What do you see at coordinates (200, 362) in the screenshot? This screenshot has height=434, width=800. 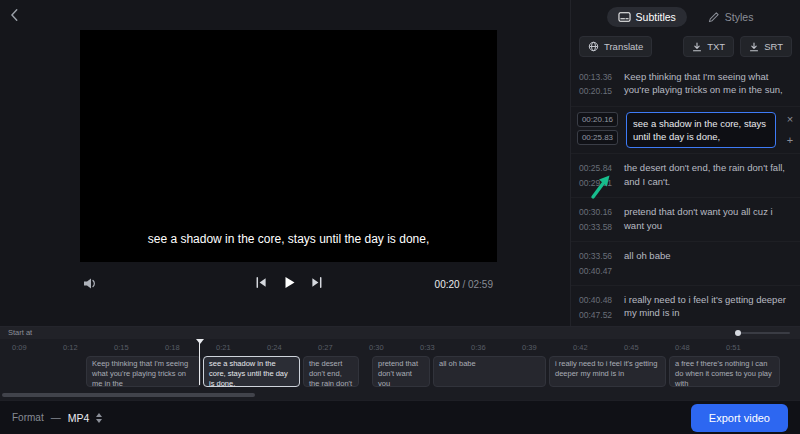 I see `playhead` at bounding box center [200, 362].